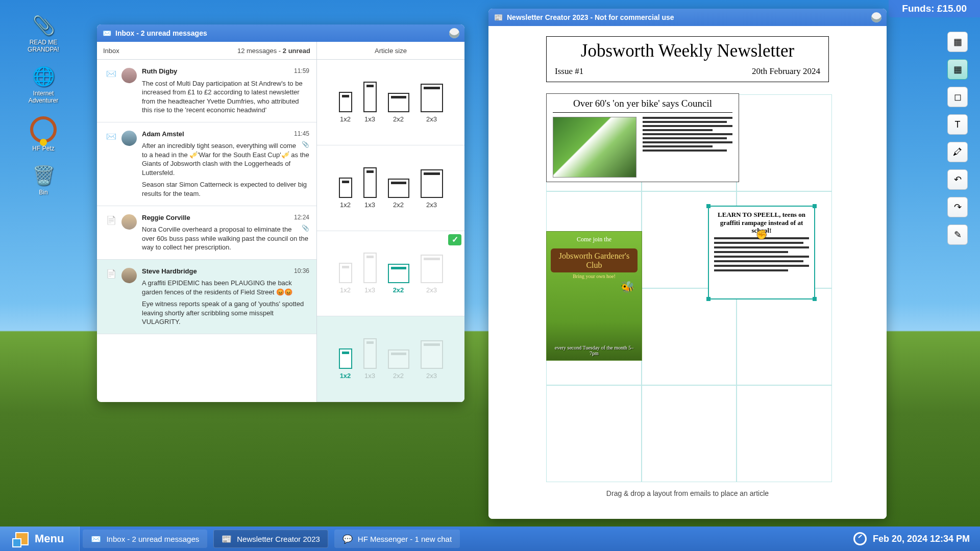  I want to click on start-menu-button: Menu, so click(40, 539).